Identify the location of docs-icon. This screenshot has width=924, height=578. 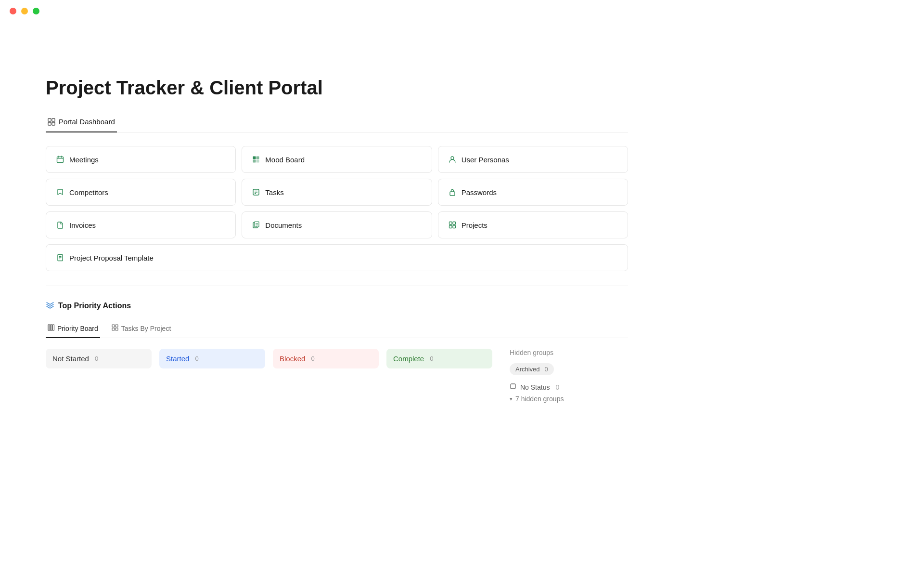
(256, 225).